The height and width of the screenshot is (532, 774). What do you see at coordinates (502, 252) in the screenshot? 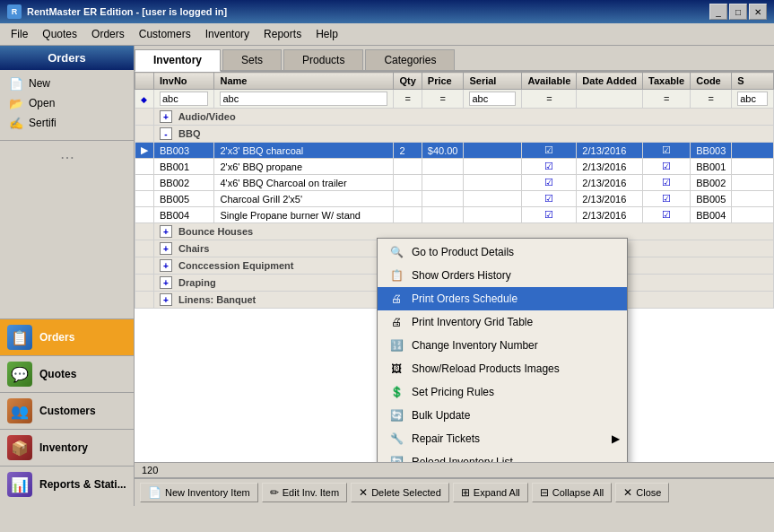
I see `ctx-go-to-product: 🔍 Go to Product Details` at bounding box center [502, 252].